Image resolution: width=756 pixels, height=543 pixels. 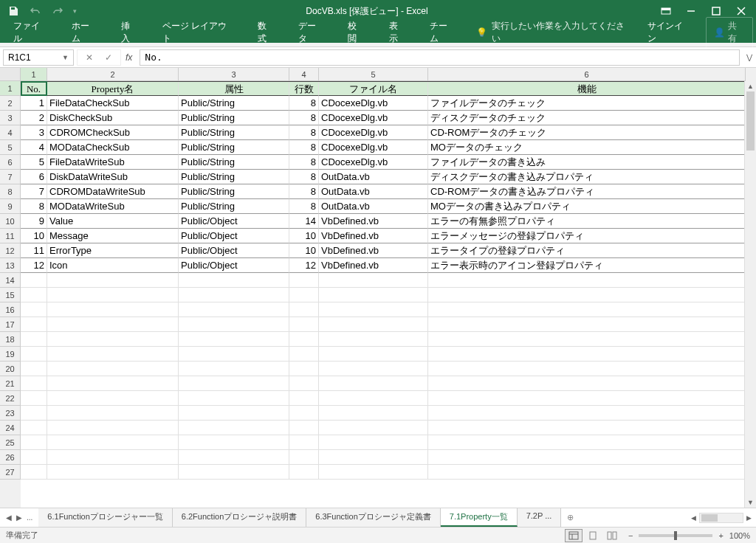 I want to click on col-header: 4, so click(x=304, y=75).